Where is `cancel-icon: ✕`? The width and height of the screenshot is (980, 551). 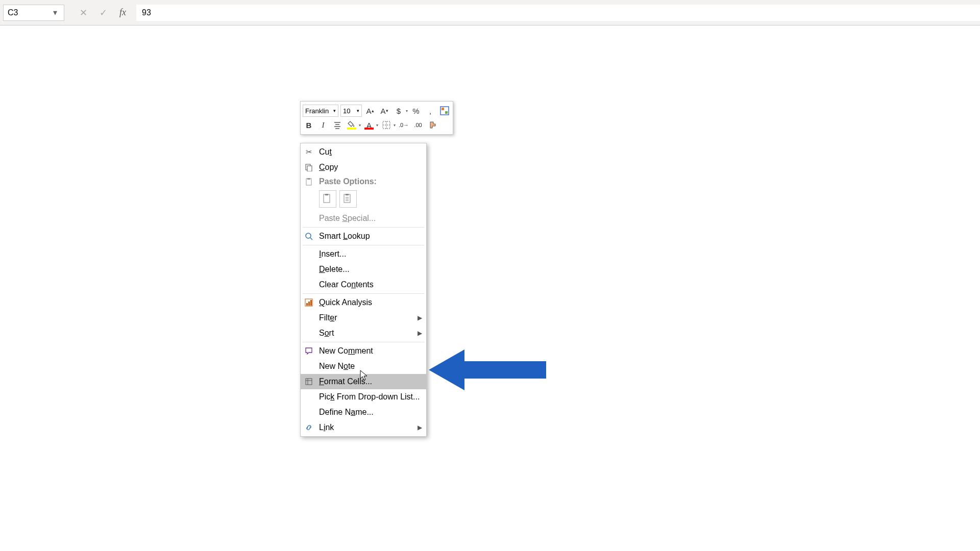
cancel-icon: ✕ is located at coordinates (84, 13).